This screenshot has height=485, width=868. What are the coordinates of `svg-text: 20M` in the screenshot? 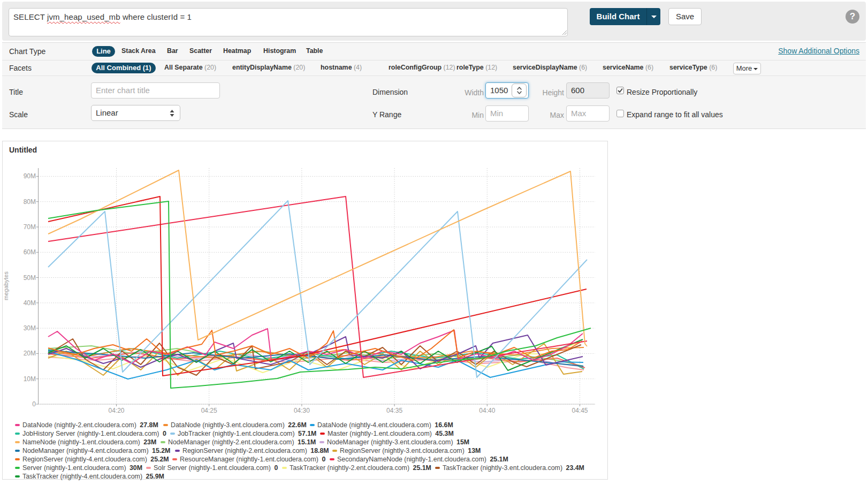 It's located at (30, 353).